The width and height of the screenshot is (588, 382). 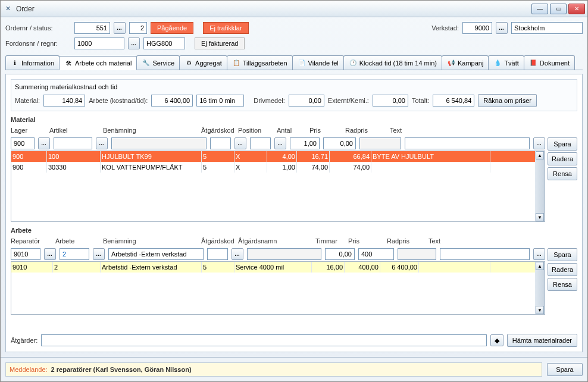 I want to click on arb-radera-button: Radera, so click(x=562, y=270).